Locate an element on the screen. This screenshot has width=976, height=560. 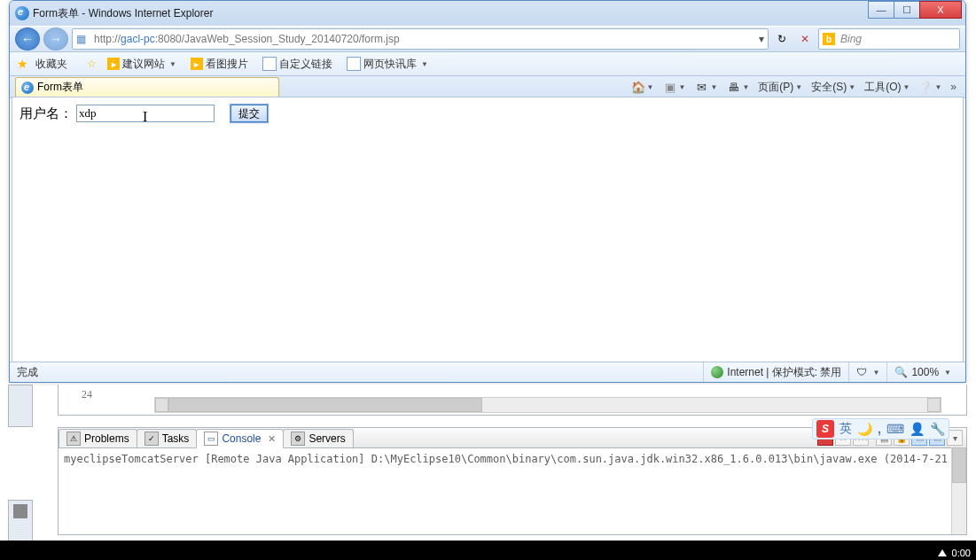
url-text: http://gacl-pc:8080/JavaWeb_Session_Stud… is located at coordinates (425, 39).